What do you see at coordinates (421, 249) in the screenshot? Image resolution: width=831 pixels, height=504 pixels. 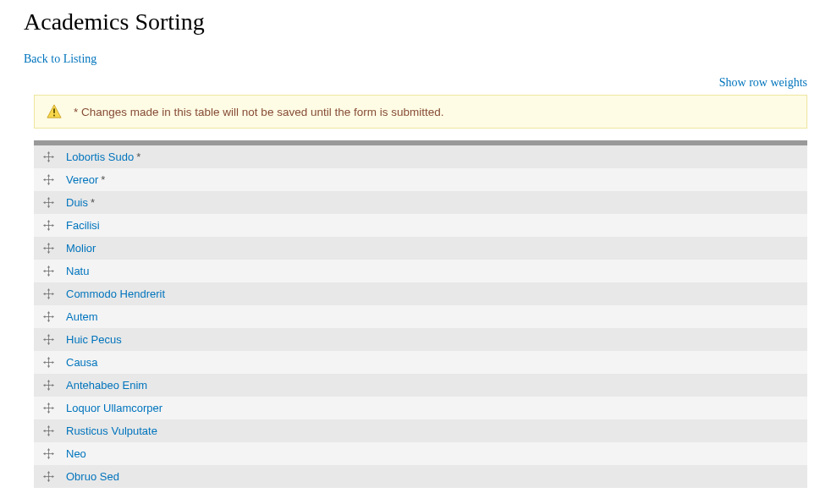 I see `table-row: Molior` at bounding box center [421, 249].